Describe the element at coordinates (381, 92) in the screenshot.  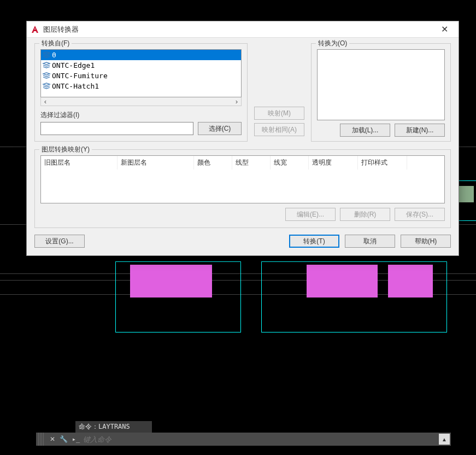
I see `translate-to-group: 转换为(O) 加载(L)... 新建(N)...` at that location.